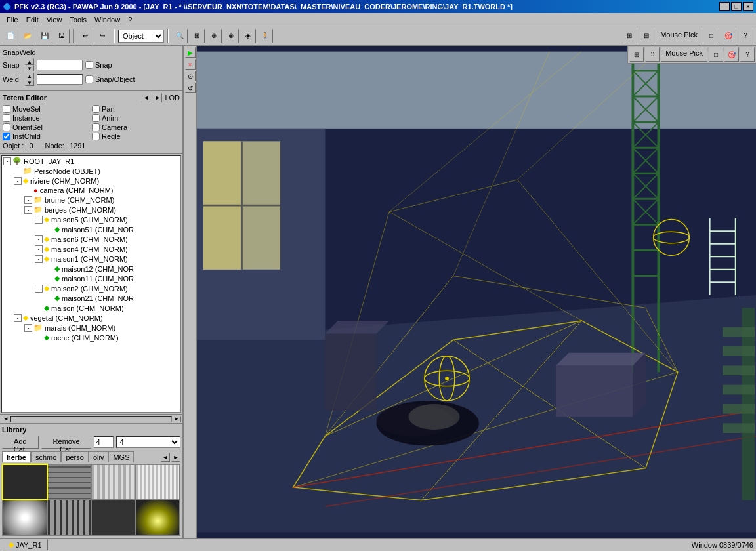 This screenshot has height=551, width=756. I want to click on vp-help-btn: ?, so click(747, 54).